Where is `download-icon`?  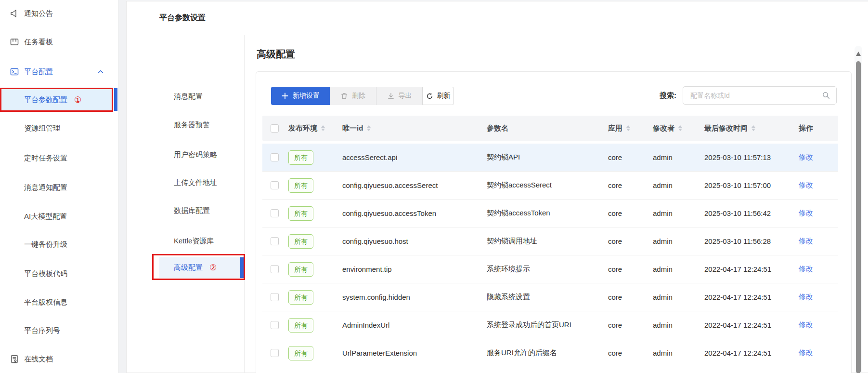 download-icon is located at coordinates (391, 96).